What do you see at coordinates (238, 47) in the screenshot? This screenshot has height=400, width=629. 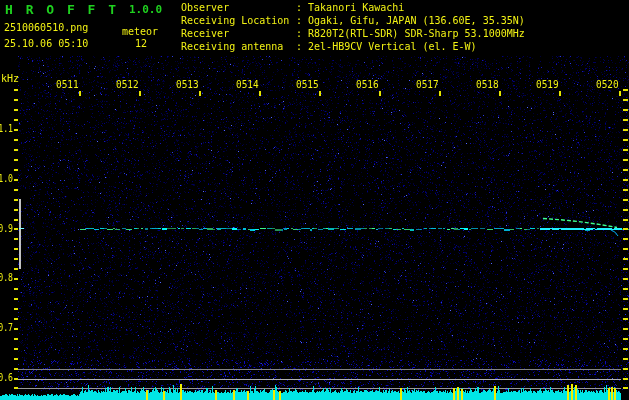 I see `info-label: Receiving antenna` at bounding box center [238, 47].